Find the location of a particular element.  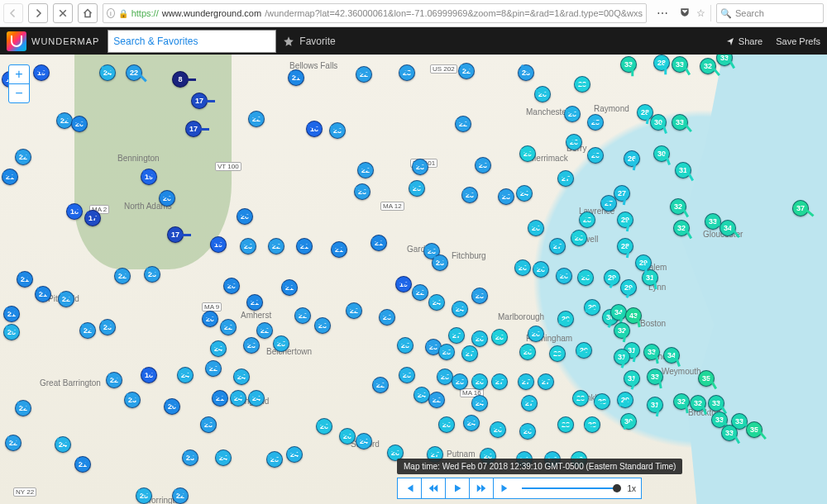

weather-station: 17 is located at coordinates (194, 129).